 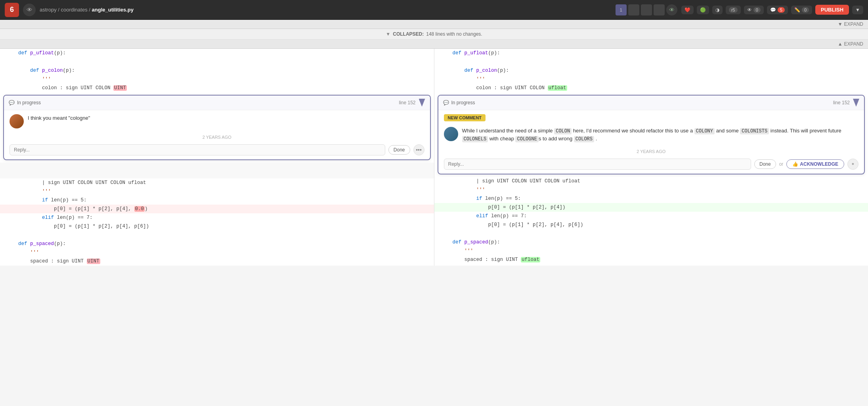 What do you see at coordinates (754, 10) in the screenshot?
I see `eye2-btn: 👁 0` at bounding box center [754, 10].